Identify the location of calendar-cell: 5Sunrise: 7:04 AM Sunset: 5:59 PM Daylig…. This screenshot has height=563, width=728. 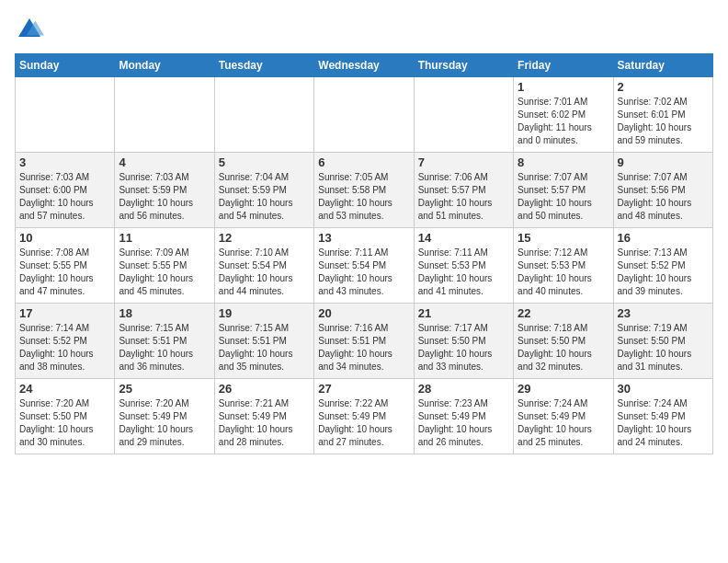
(264, 190).